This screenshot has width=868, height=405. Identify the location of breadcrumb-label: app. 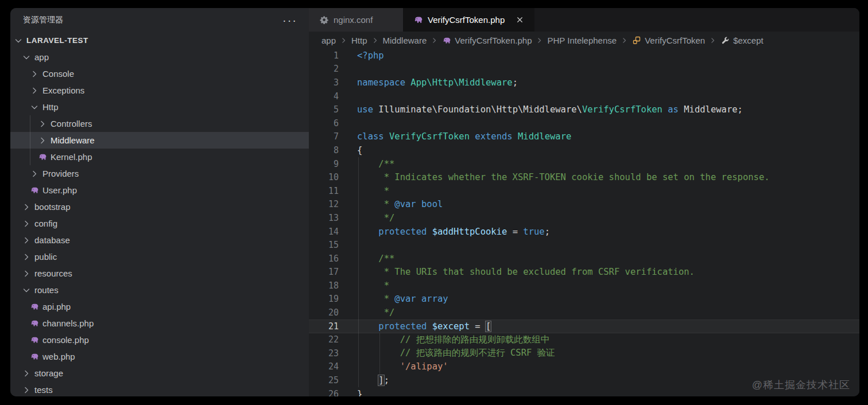
(328, 40).